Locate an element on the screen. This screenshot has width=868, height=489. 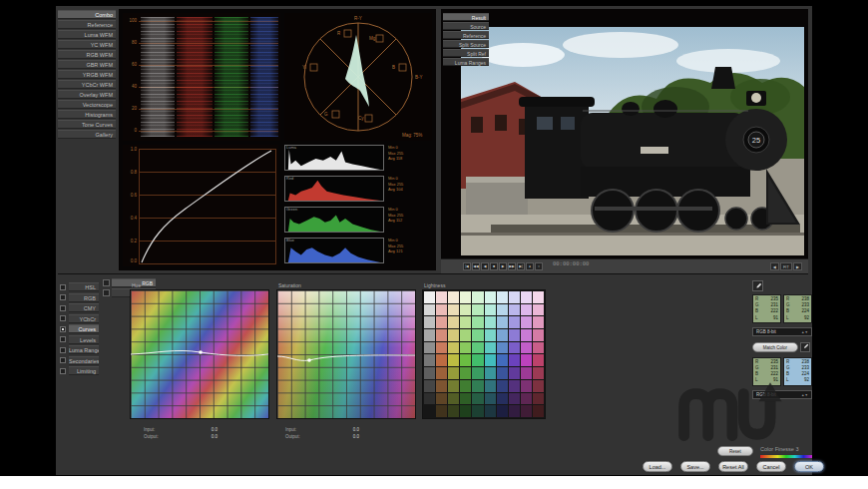
scope-list-item: YCbCr WFM is located at coordinates (87, 84).